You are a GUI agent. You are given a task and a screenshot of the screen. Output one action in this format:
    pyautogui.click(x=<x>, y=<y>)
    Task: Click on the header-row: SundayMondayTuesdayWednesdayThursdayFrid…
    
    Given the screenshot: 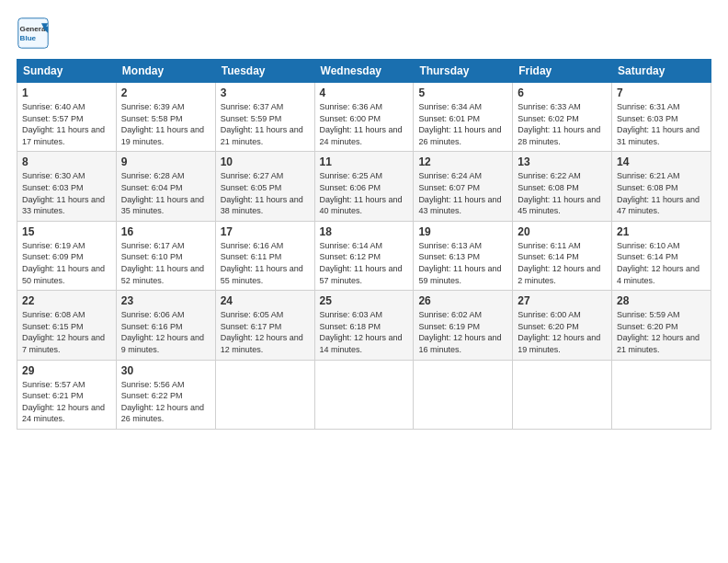 What is the action you would take?
    pyautogui.click(x=364, y=72)
    